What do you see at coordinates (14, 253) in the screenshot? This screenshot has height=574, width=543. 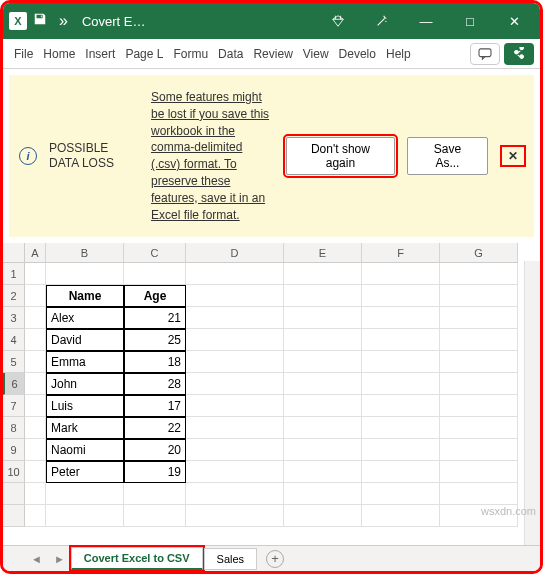 I see `select-all-corner` at bounding box center [14, 253].